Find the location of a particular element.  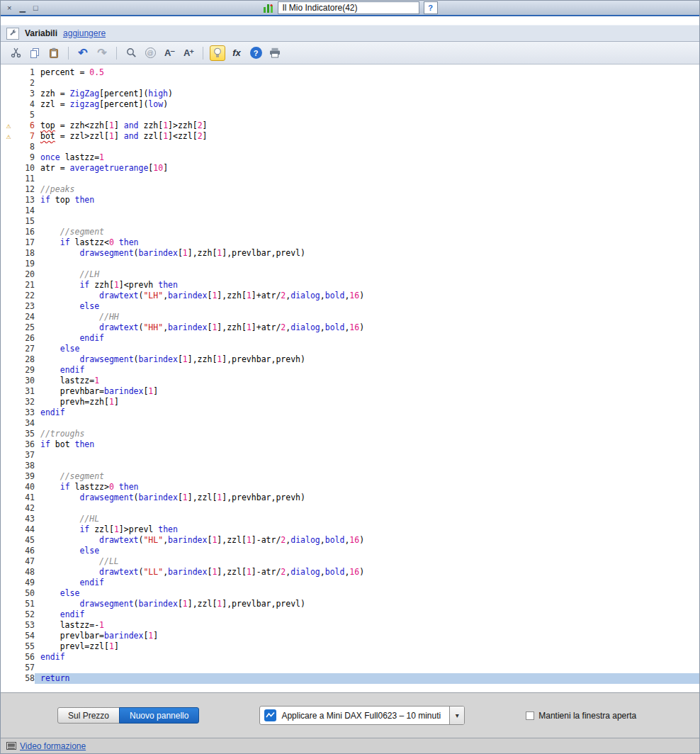

on-price-button: Sul Prezzo is located at coordinates (89, 716).